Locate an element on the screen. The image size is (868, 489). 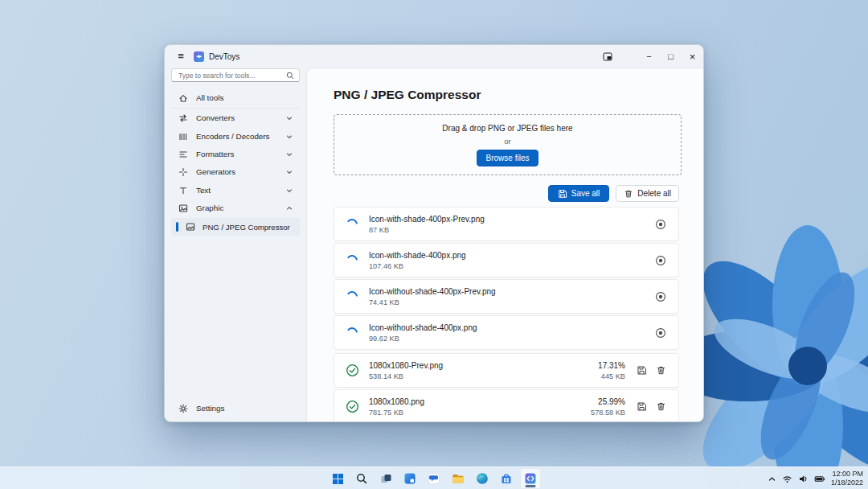
file-name: Icon-without-shade-400px.png is located at coordinates (510, 328).